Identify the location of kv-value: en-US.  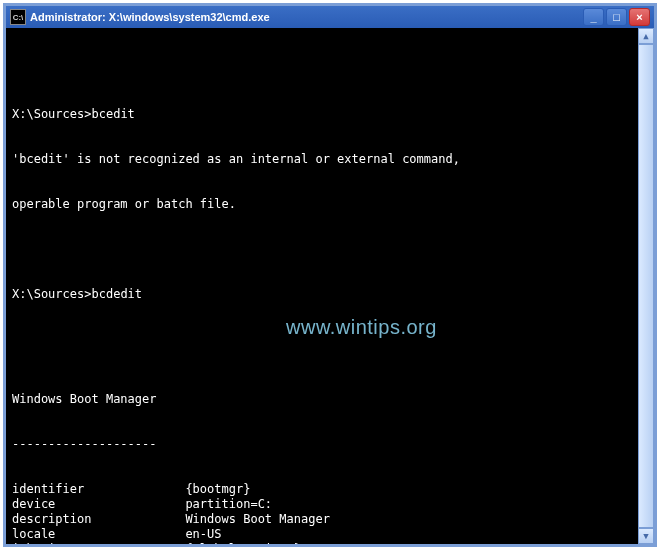
(203, 534).